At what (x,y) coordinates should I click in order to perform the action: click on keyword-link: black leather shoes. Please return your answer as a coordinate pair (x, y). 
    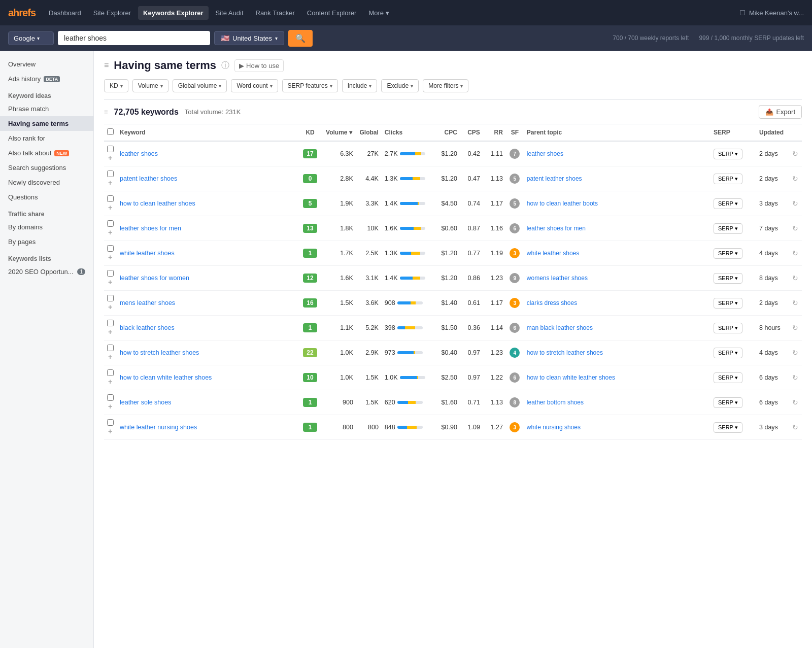
    Looking at the image, I should click on (147, 328).